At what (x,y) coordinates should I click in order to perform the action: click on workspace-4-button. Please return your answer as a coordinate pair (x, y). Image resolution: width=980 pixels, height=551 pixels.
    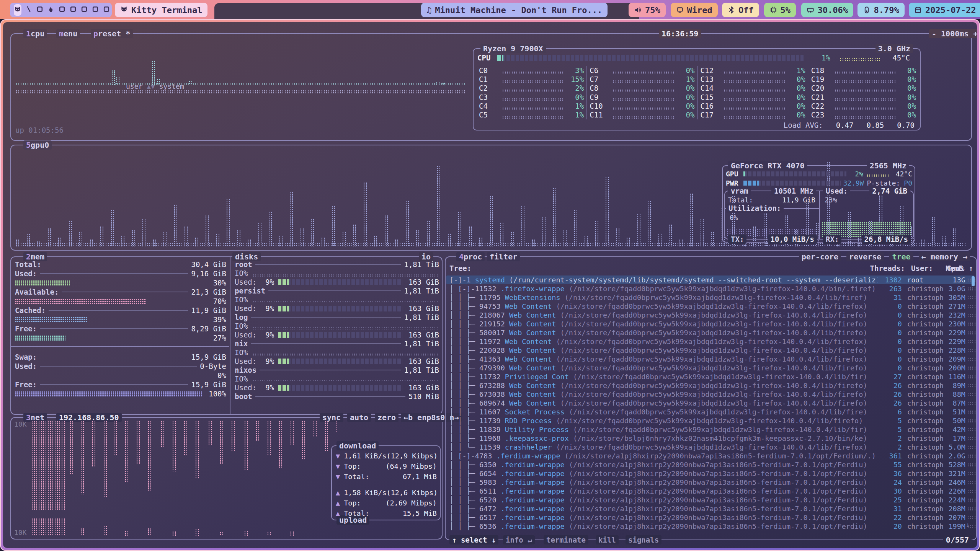
    Looking at the image, I should click on (51, 10).